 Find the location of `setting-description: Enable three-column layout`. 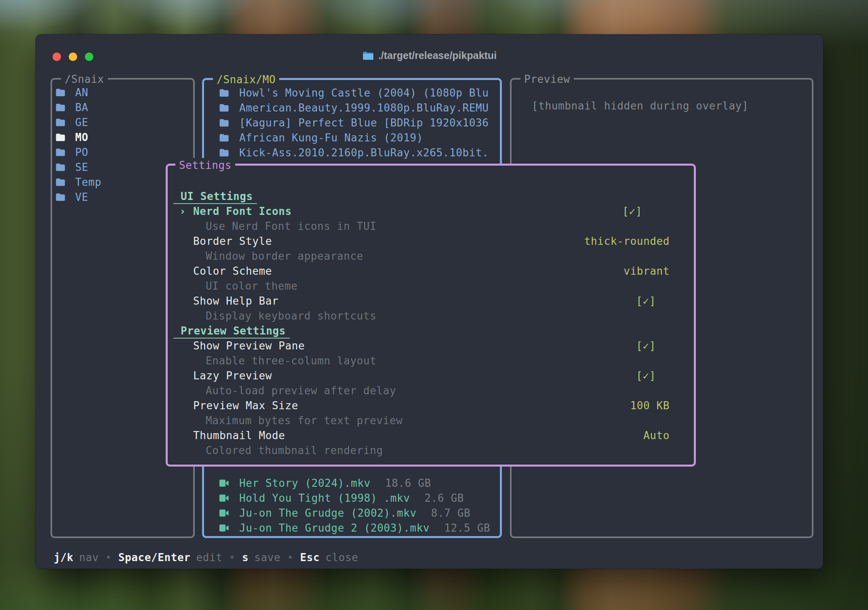

setting-description: Enable three-column layout is located at coordinates (421, 361).